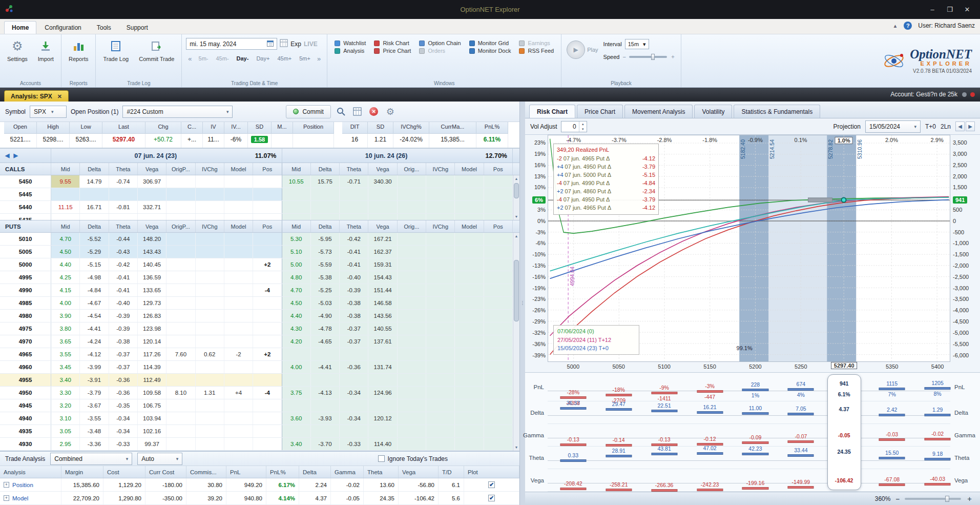 This screenshot has width=980, height=505. I want to click on nav-day-button: Day+, so click(263, 58).